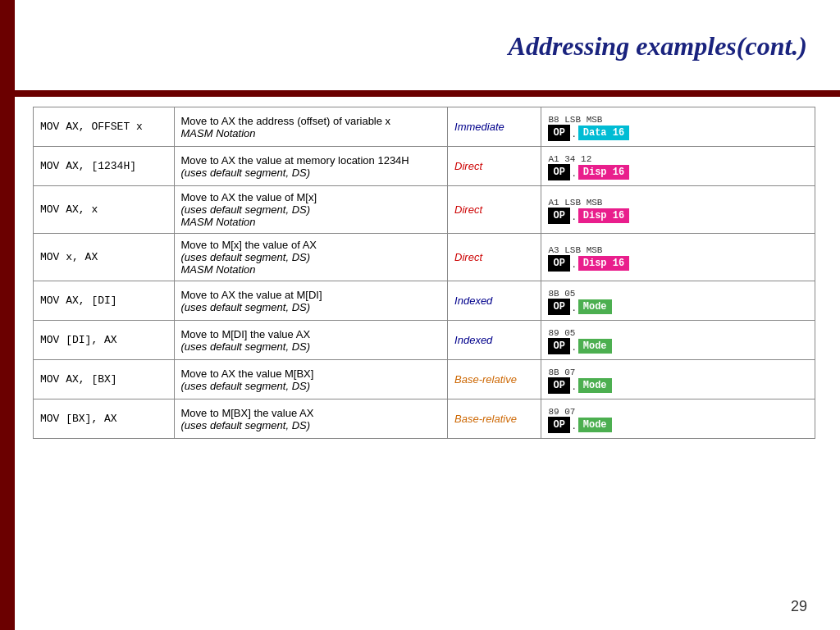  Describe the element at coordinates (104, 419) in the screenshot. I see `instruction-cell: MOV [BX], AX` at that location.